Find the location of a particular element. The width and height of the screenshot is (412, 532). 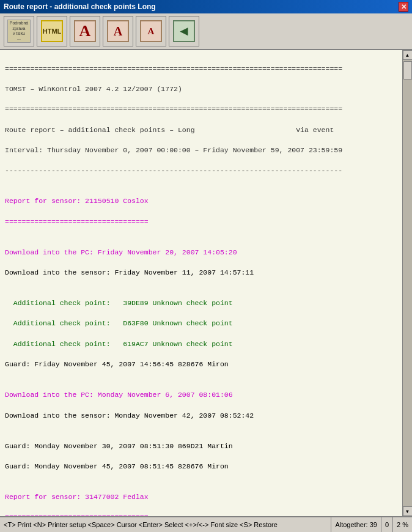

zoom-text: 2 % is located at coordinates (402, 525).